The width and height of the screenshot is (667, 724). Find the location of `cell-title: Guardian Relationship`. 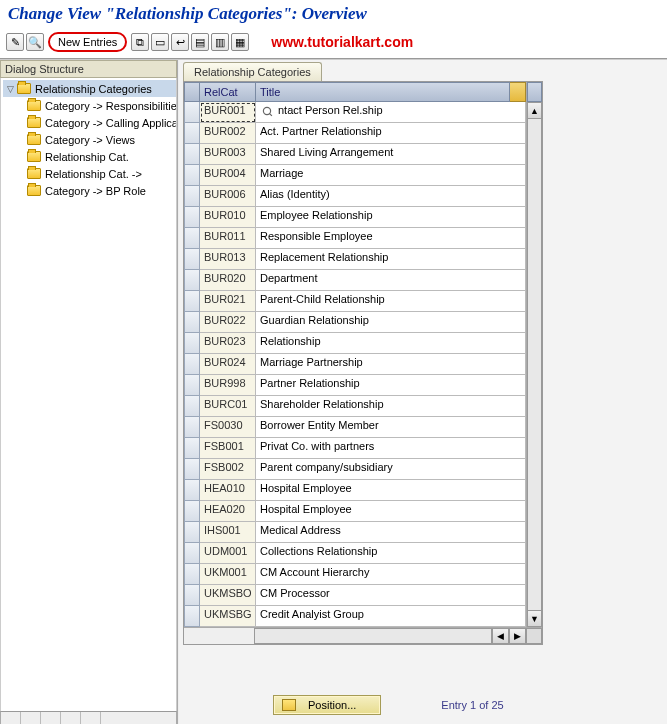

cell-title: Guardian Relationship is located at coordinates (391, 322).